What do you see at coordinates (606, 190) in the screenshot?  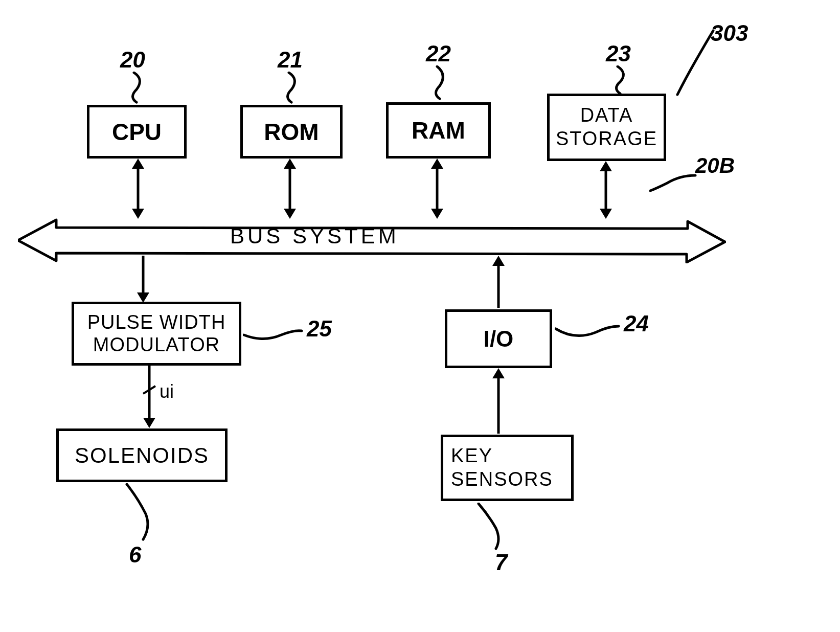 I see `arrow-storage-bus` at bounding box center [606, 190].